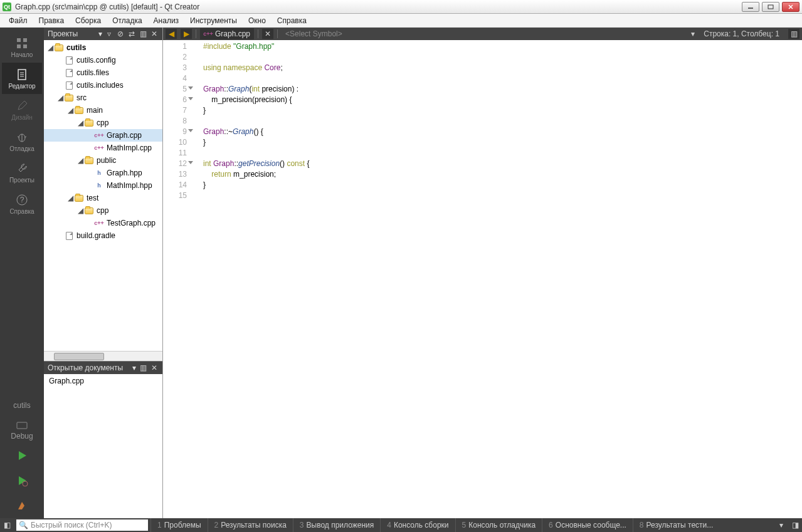  What do you see at coordinates (120, 34) in the screenshot?
I see `link-icon: ⊘` at bounding box center [120, 34].